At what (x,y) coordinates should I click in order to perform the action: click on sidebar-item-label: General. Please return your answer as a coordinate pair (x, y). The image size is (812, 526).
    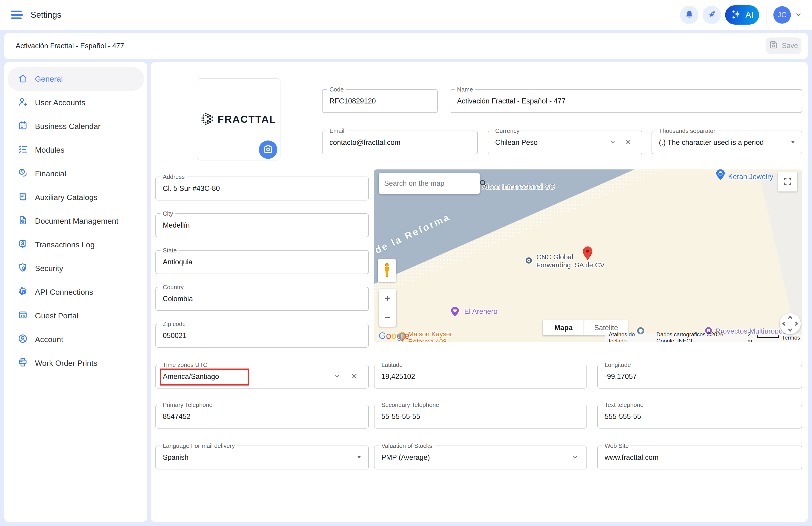
    Looking at the image, I should click on (49, 79).